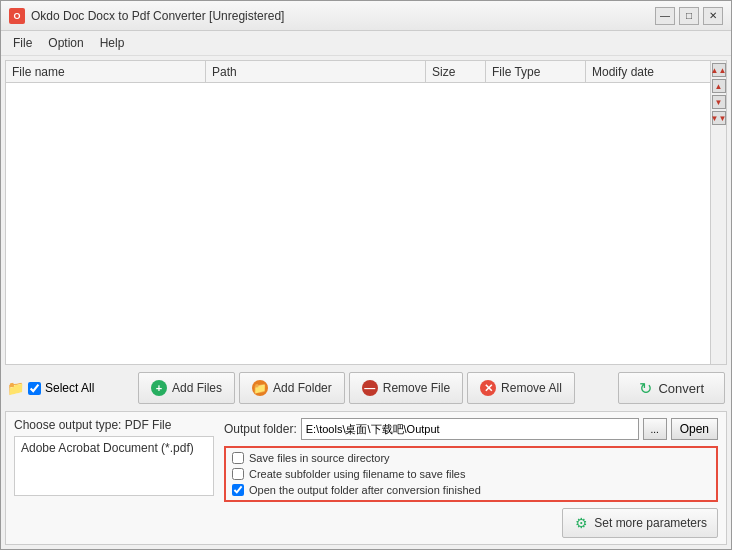 The width and height of the screenshot is (732, 550). What do you see at coordinates (719, 118) in the screenshot?
I see `scroll-bottom-button: ▼▼` at bounding box center [719, 118].